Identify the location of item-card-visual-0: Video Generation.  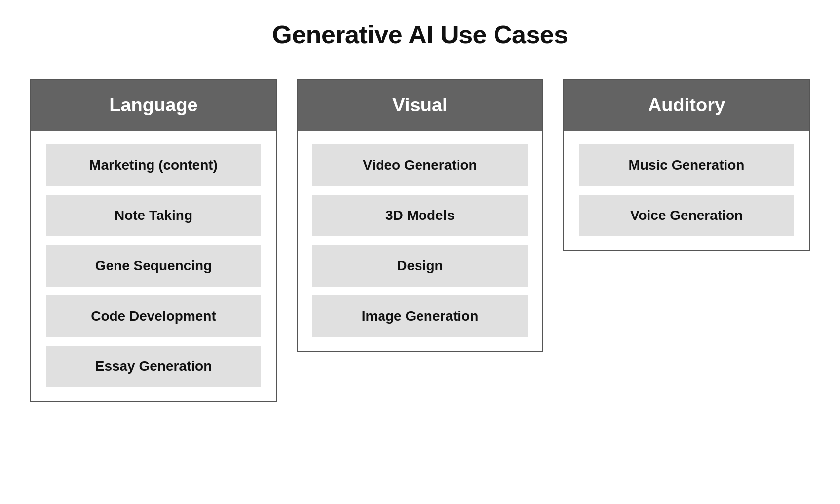
(420, 165).